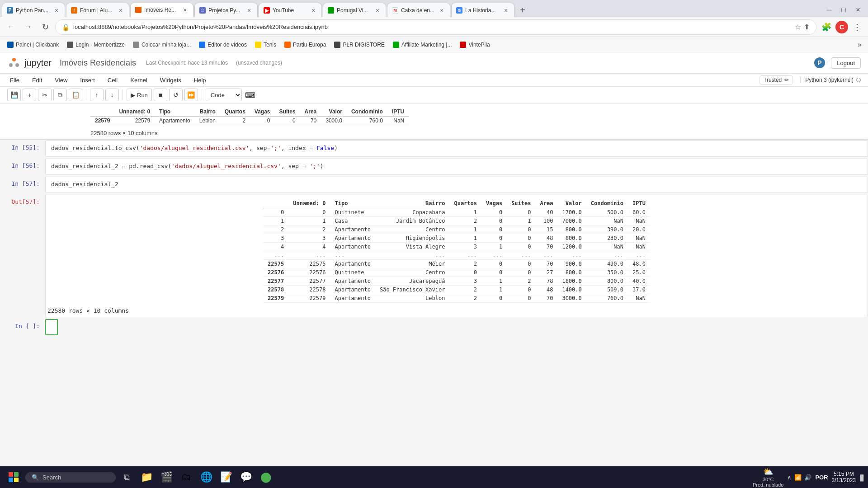 This screenshot has width=868, height=488. Describe the element at coordinates (313, 10) in the screenshot. I see `tab-close-youtube: ×` at that location.